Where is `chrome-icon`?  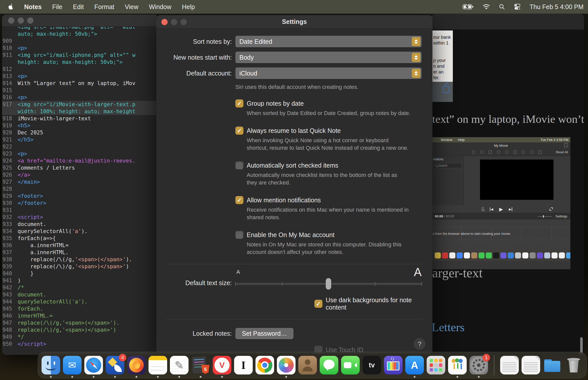
chrome-icon is located at coordinates (265, 365).